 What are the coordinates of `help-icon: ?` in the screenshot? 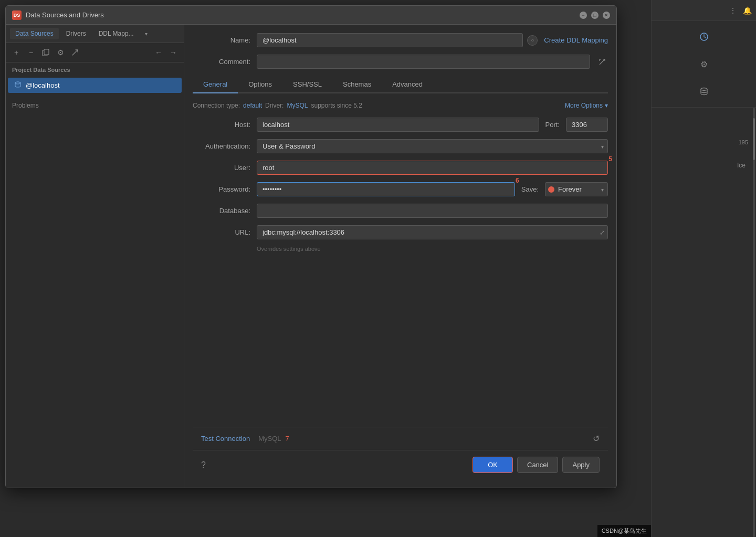 It's located at (204, 465).